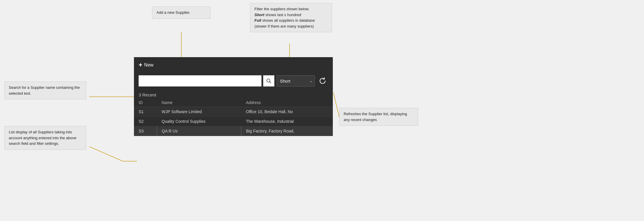  Describe the element at coordinates (146, 112) in the screenshot. I see `row-id: S1` at that location.